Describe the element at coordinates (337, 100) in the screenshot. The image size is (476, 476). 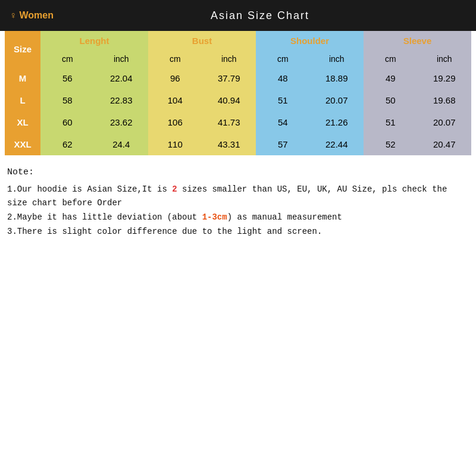
I see `shoulder-inch-cell: 20.07` at that location.